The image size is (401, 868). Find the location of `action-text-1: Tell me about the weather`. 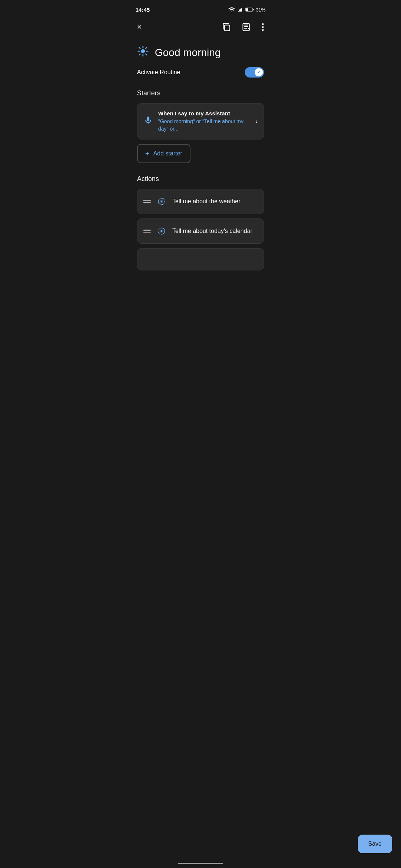

action-text-1: Tell me about the weather is located at coordinates (215, 201).